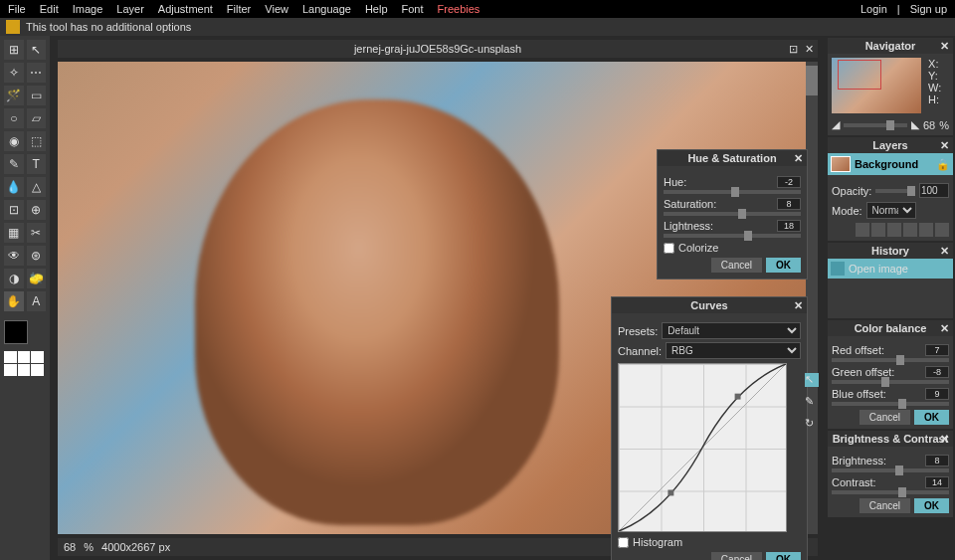 The width and height of the screenshot is (955, 560). Describe the element at coordinates (478, 27) in the screenshot. I see `options-bar: This tool has no additional options` at that location.